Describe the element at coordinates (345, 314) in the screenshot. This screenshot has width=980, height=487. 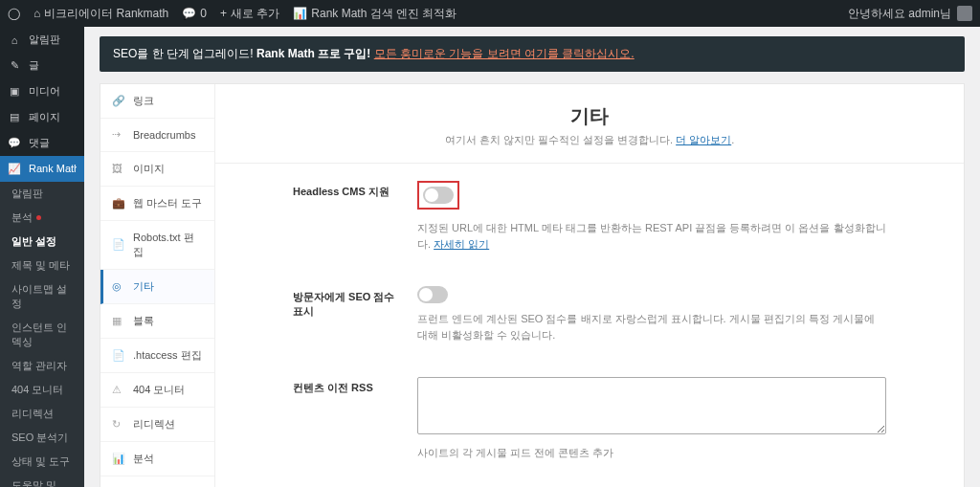
I see `field-label: 방문자에게 SEO 점수 표시` at that location.